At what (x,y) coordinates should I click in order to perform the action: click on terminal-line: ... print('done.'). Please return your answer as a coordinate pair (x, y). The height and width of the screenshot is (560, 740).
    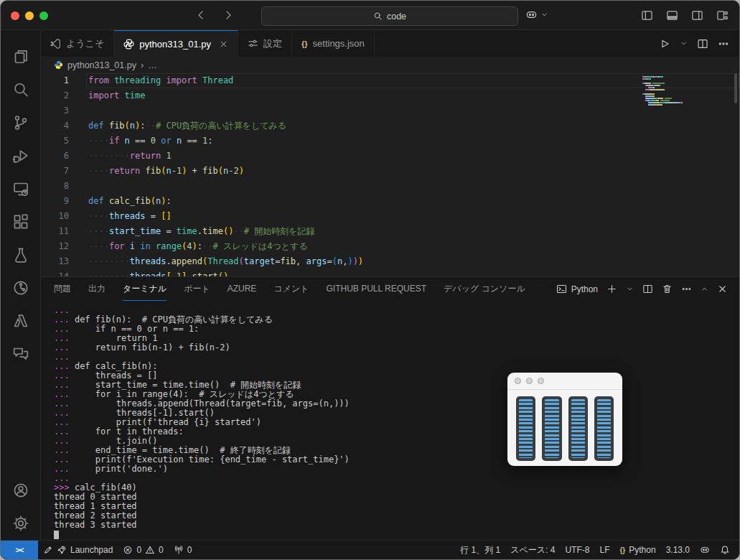
    Looking at the image, I should click on (396, 470).